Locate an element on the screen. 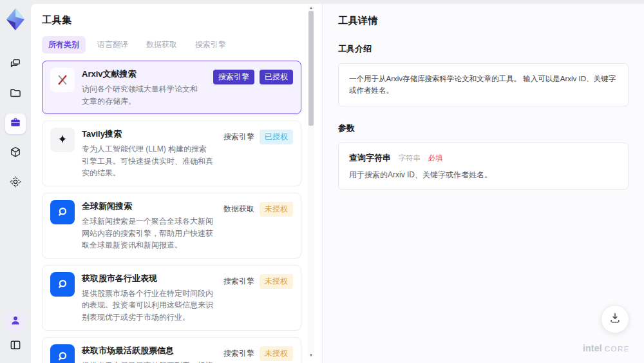 Image resolution: width=644 pixels, height=363 pixels. category-tab: 语言翻译 is located at coordinates (113, 45).